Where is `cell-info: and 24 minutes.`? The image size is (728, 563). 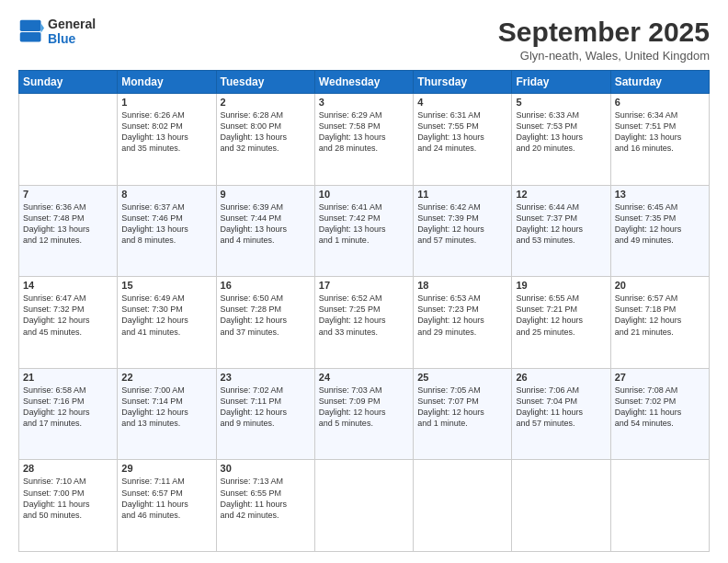 cell-info: and 24 minutes. is located at coordinates (462, 148).